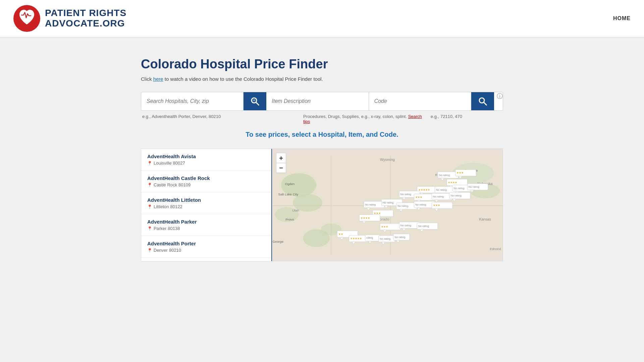  Describe the element at coordinates (206, 247) in the screenshot. I see `hospital-list-item: AdventHealth Porter 📍 Denver 80210` at that location.